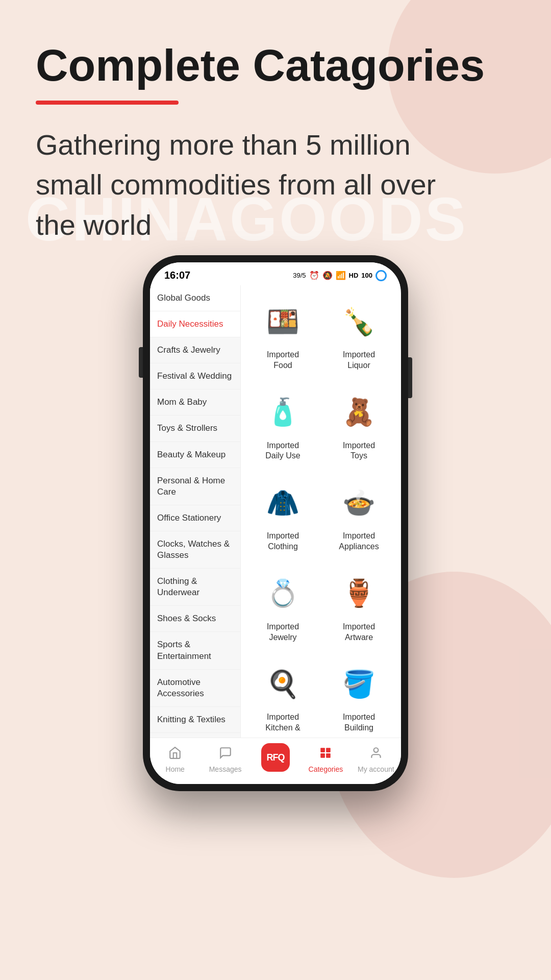 This screenshot has width=551, height=980. What do you see at coordinates (359, 360) in the screenshot?
I see `imported-liquor-label: ImportedLiquor` at bounding box center [359, 360].